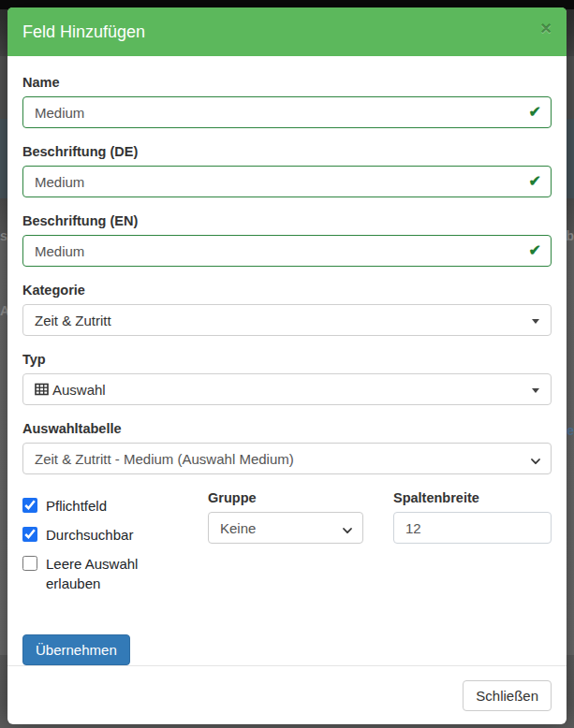  Describe the element at coordinates (115, 546) in the screenshot. I see `checkbox-column: Pflichtfeld Durchsuchbar Leere Auswahl e…` at that location.